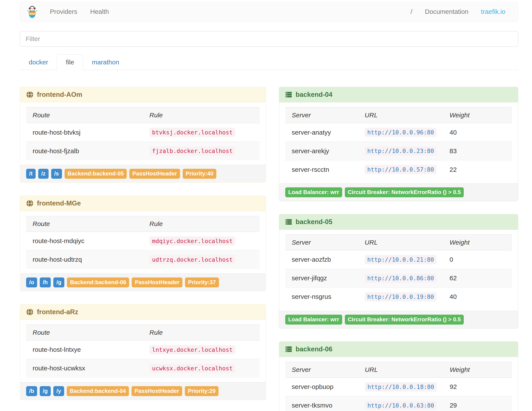  I want to click on table-row: server-jifqgz http://10.0.0.86:80 62, so click(399, 278).